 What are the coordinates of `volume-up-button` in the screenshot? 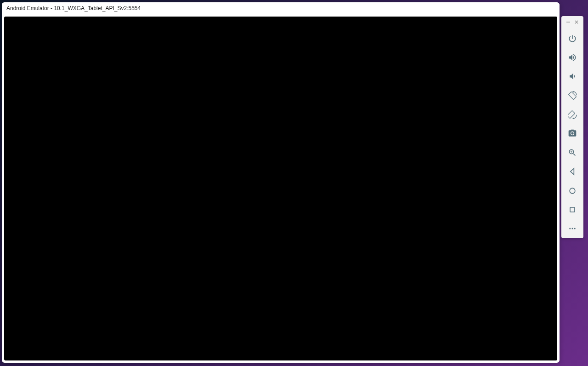 It's located at (572, 57).